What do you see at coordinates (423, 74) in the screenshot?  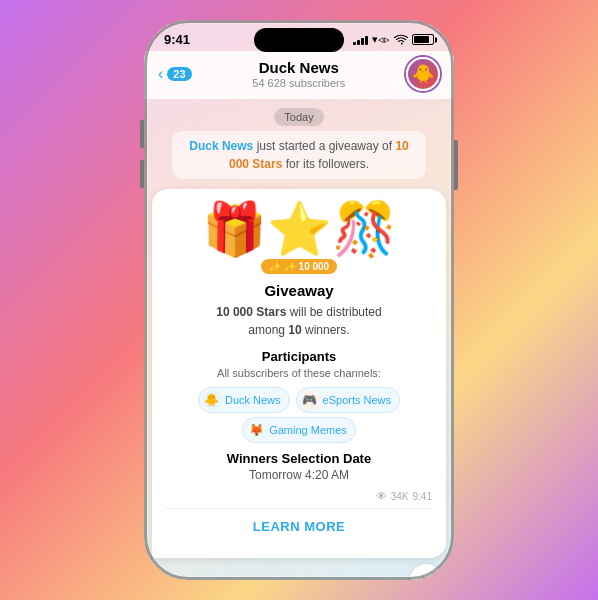 I see `channel-avatar: 🐥` at bounding box center [423, 74].